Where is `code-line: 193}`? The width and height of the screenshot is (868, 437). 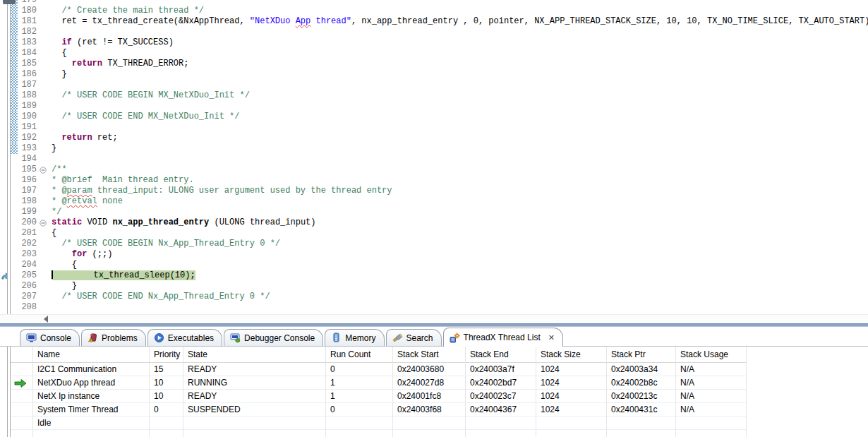 code-line: 193} is located at coordinates (434, 148).